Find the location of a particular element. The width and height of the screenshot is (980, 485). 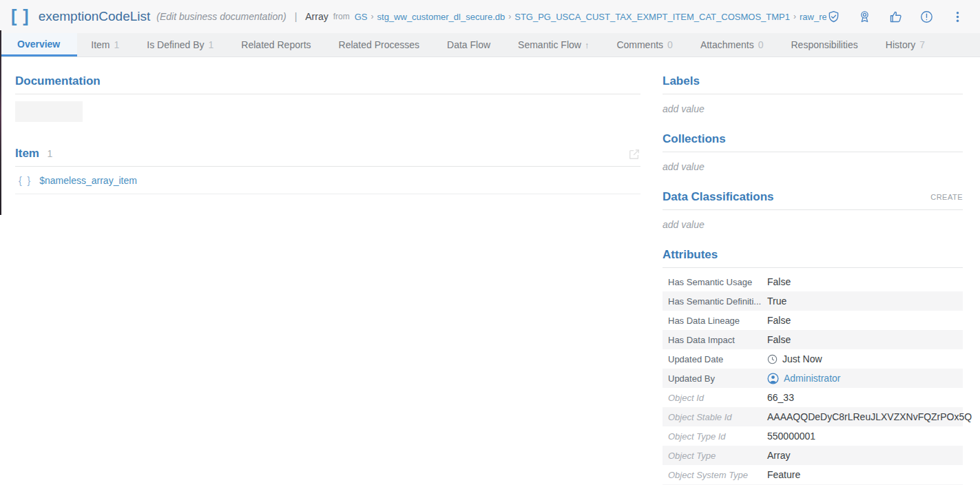

labels-section: Labels add value is located at coordinates (813, 94).